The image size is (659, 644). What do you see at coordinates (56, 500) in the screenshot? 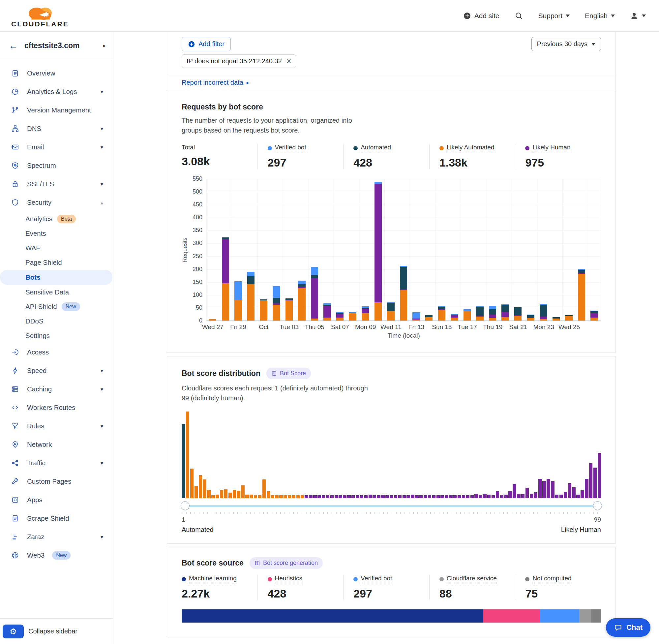
I see `sidebar-item-apps: Apps` at bounding box center [56, 500].